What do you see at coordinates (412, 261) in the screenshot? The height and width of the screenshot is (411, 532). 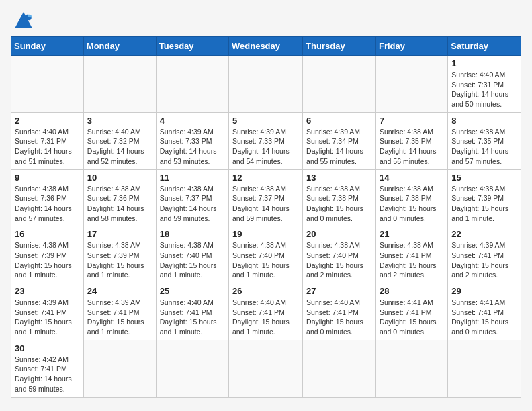 I see `day-info: Sunrise: 4:38 AM Sunset: 7:41 PM Dayligh…` at bounding box center [412, 261].